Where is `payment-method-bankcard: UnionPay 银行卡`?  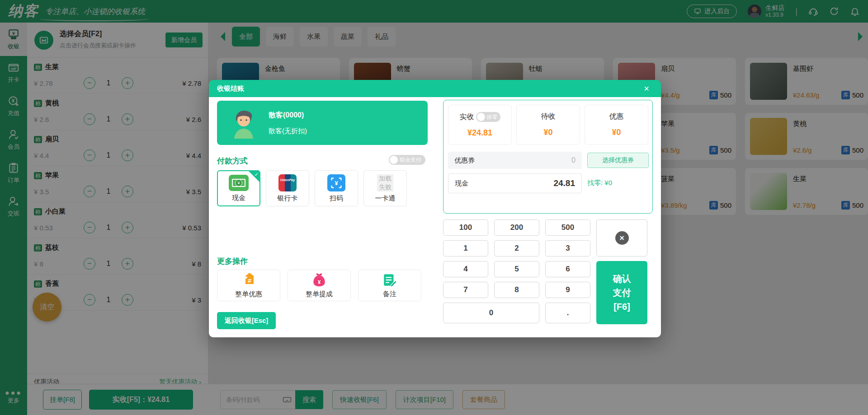
payment-method-bankcard: UnionPay 银行卡 is located at coordinates (288, 188).